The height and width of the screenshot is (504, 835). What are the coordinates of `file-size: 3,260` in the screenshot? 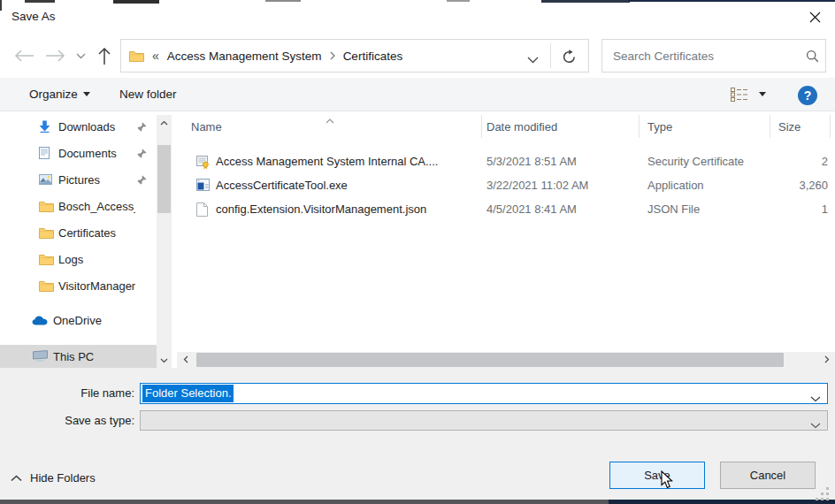 It's located at (814, 186).